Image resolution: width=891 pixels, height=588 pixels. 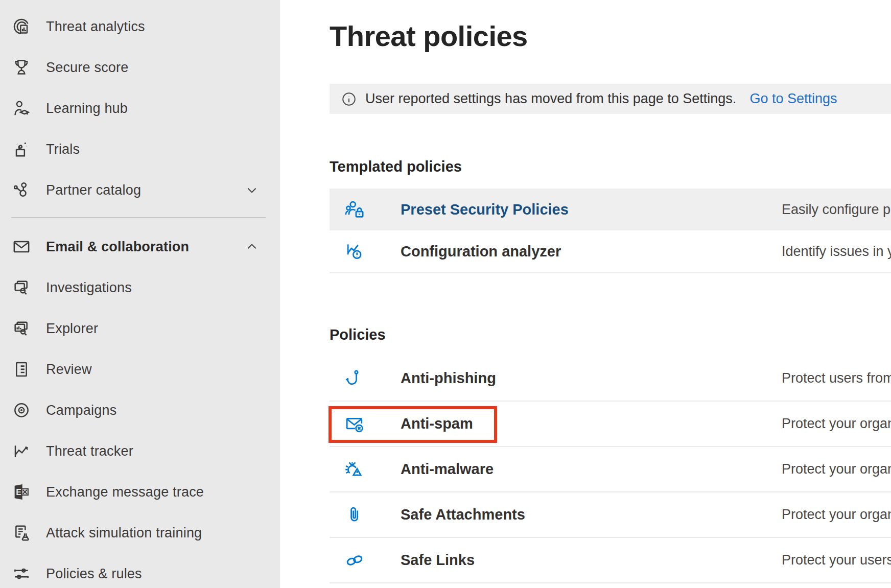 I want to click on policy-description: Easily configure prot, so click(x=836, y=209).